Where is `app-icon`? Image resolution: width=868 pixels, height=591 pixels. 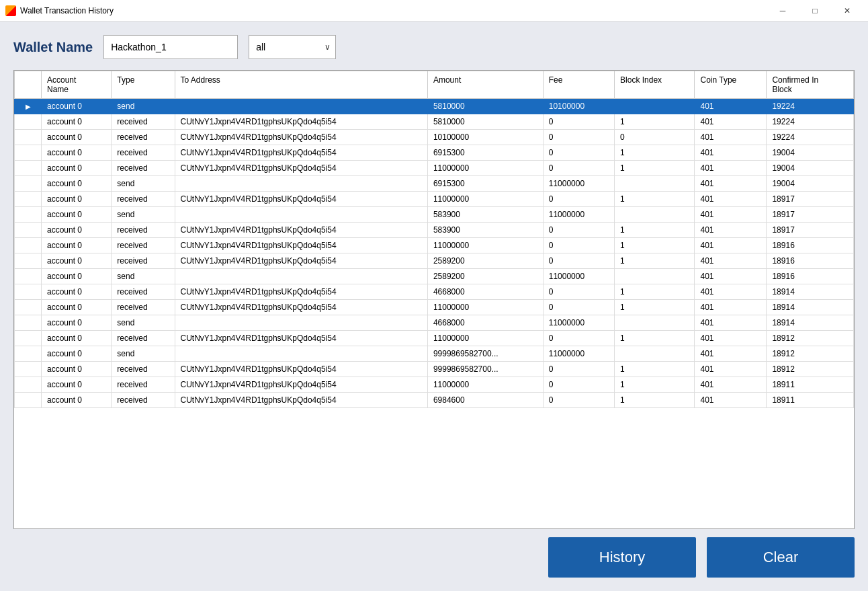
app-icon is located at coordinates (11, 11).